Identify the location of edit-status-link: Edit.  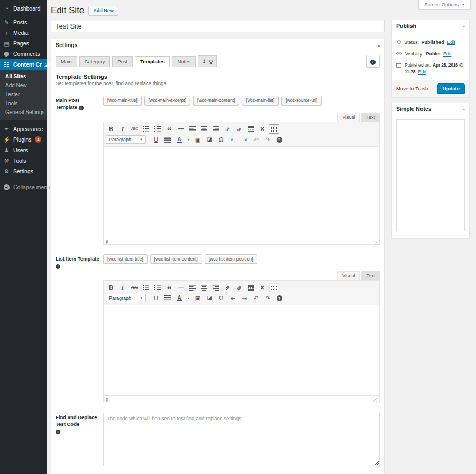
(451, 42).